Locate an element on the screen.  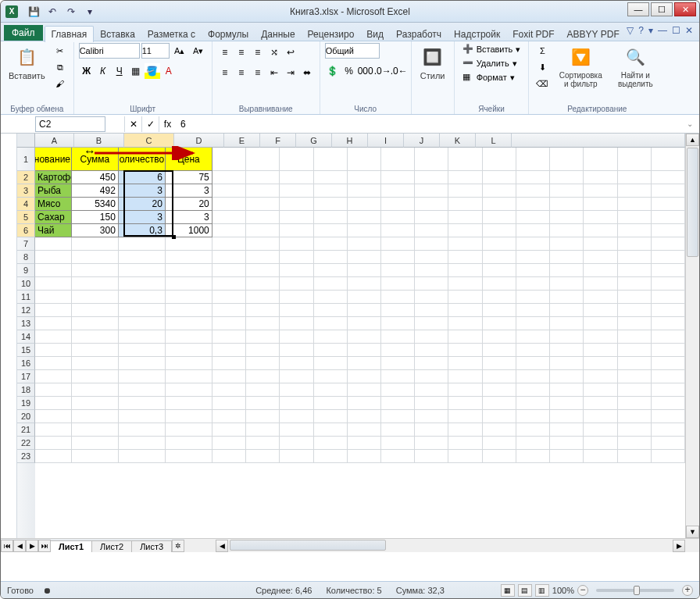
row-header-16: 16 is located at coordinates (27, 364).